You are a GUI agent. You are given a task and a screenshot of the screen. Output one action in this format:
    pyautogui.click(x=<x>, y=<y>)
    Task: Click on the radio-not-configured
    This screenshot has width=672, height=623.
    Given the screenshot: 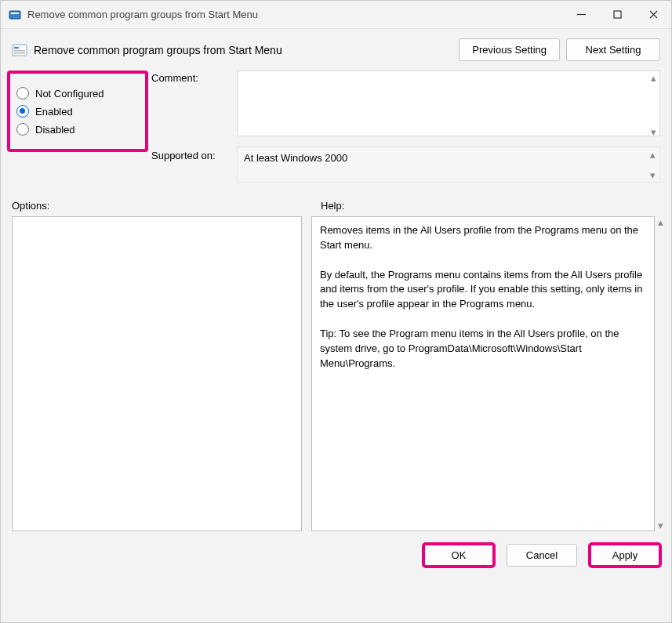 What is the action you would take?
    pyautogui.click(x=23, y=93)
    